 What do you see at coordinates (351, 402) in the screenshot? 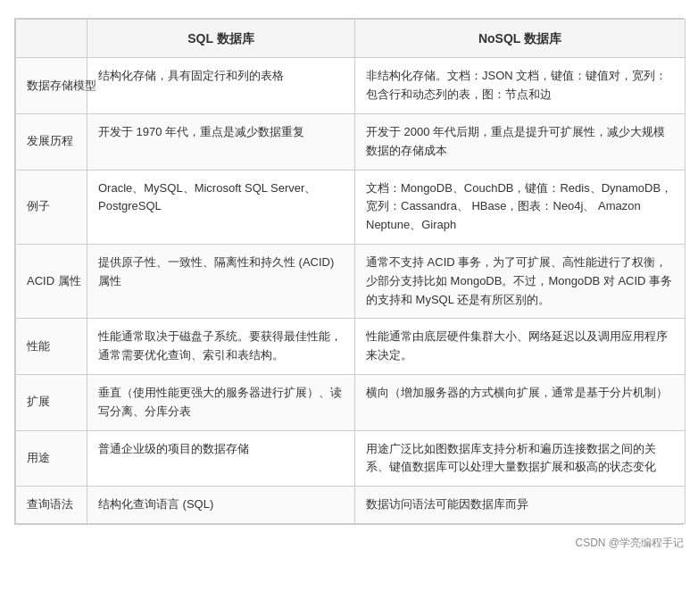
I see `table-row: 扩展垂直（使用性能更强大的服务器进行扩展）、读写分离、分库分表横向（增加服务器的…` at bounding box center [351, 402].